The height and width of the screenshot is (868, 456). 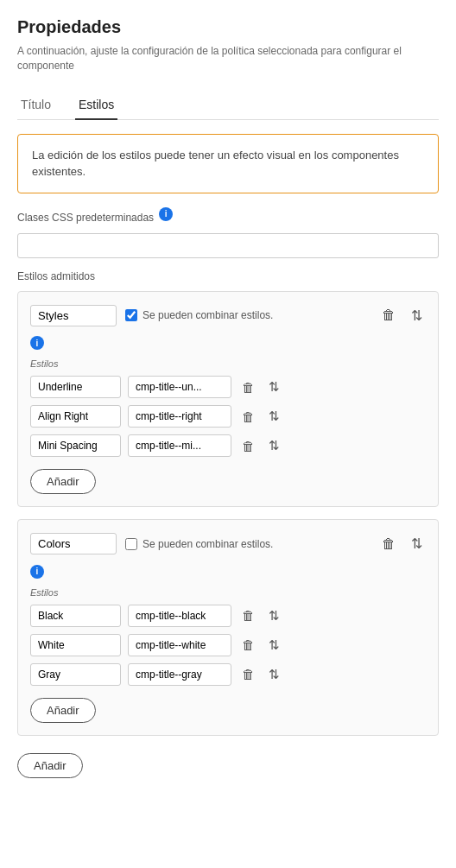 I want to click on admitted-styles-label: Estilos admitidos, so click(x=228, y=276).